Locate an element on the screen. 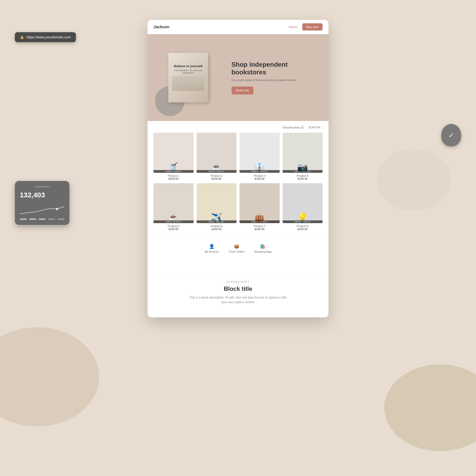 Image resolution: width=476 pixels, height=476 pixels. product-card: 📷 SAMPLE PRODUCT Product 4 $199.00 is located at coordinates (303, 156).